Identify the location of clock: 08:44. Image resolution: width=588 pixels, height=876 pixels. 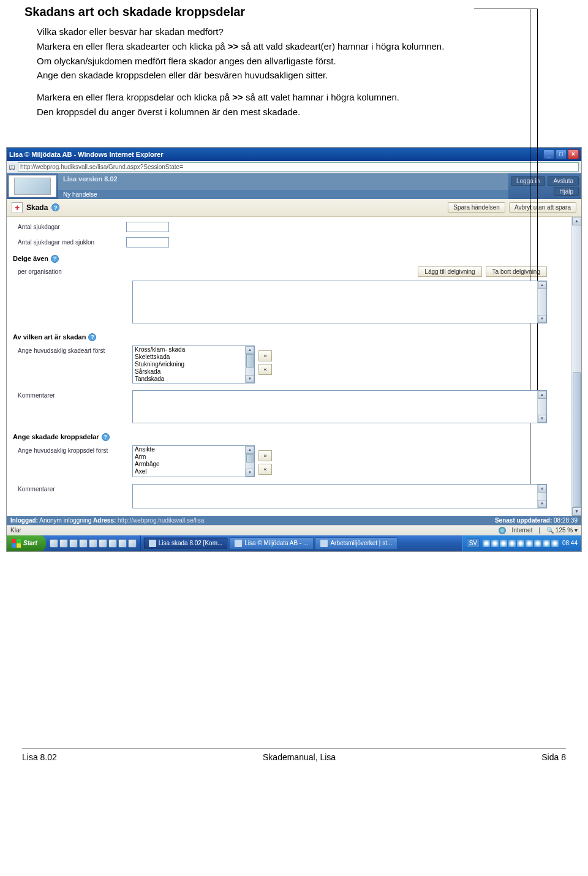
(570, 543).